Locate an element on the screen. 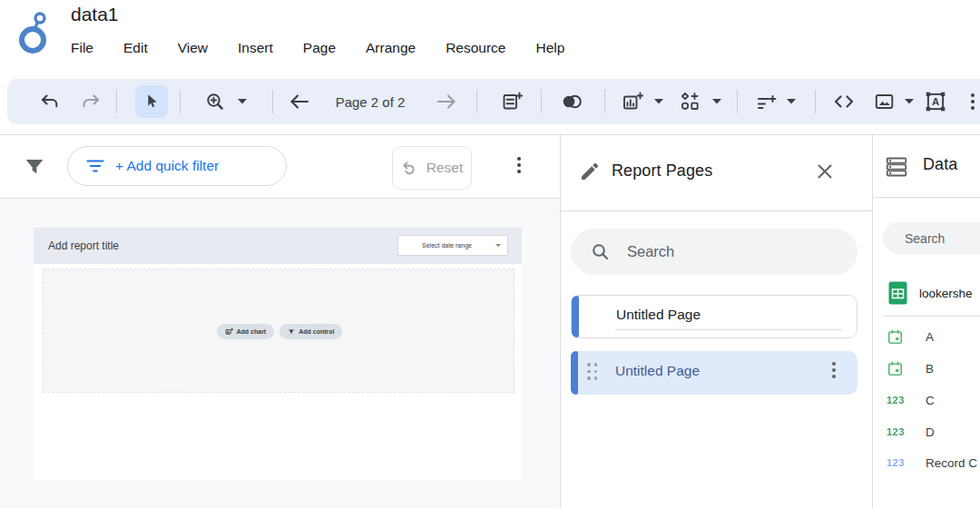 The width and height of the screenshot is (980, 508). canvas-add-control-label: Add control is located at coordinates (316, 332).